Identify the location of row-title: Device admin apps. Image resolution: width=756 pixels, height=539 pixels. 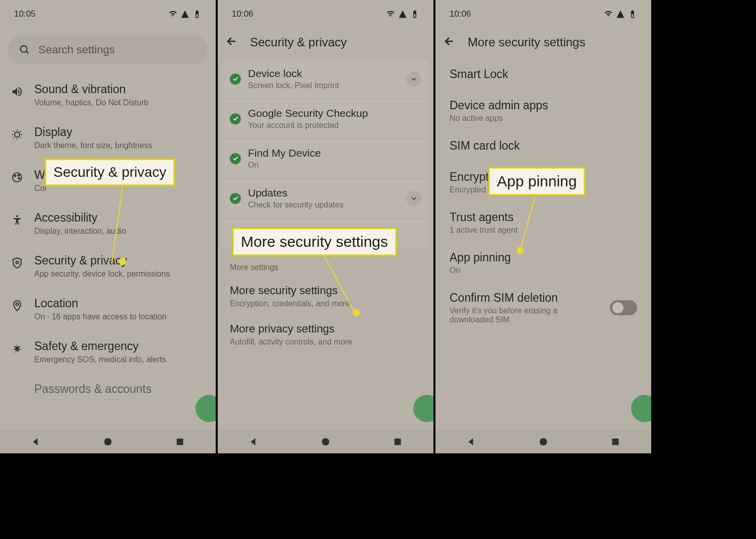
(543, 106).